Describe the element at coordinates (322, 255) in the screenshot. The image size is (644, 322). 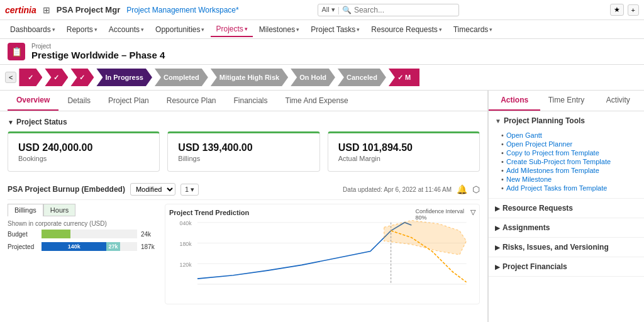
I see `trend-chart-svg: 040k 180k 120k` at that location.